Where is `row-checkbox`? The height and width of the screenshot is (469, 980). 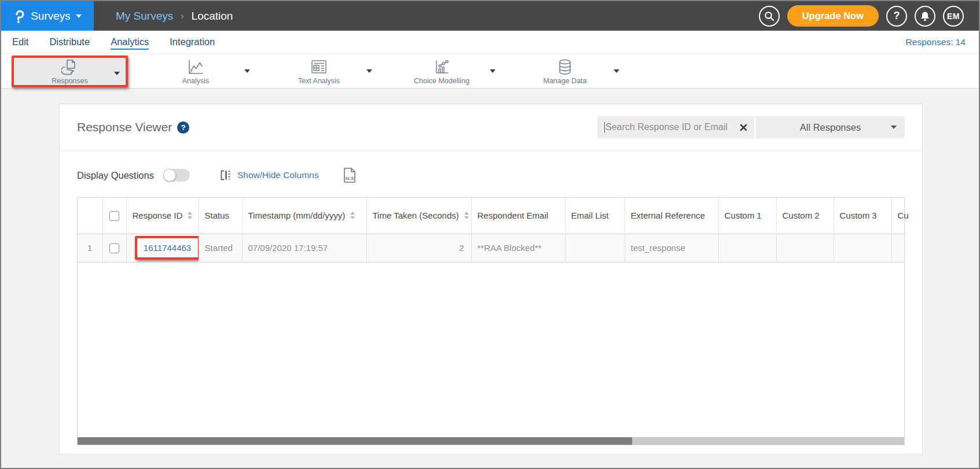
row-checkbox is located at coordinates (115, 249).